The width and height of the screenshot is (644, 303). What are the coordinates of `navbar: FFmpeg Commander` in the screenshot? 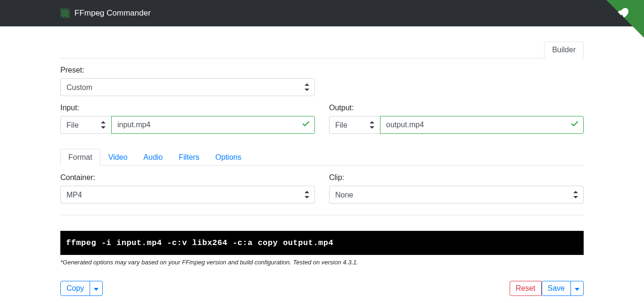 It's located at (322, 13).